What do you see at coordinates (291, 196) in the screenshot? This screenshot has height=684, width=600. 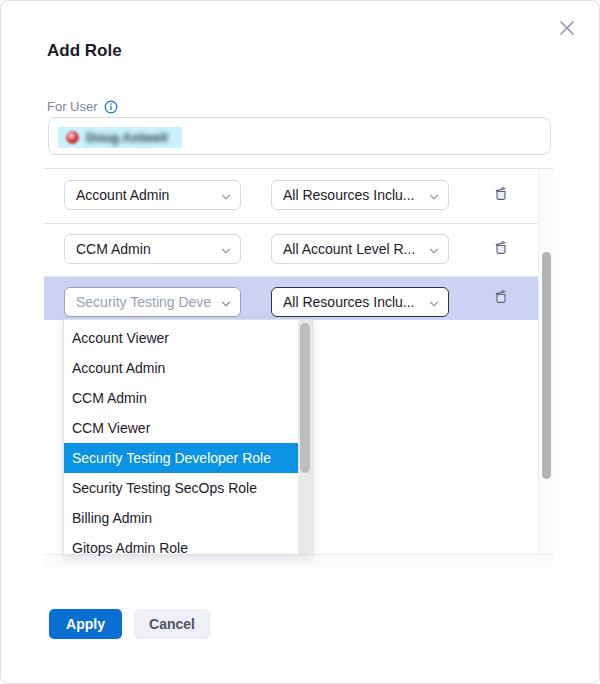 I see `role-row: Account Admin All Resources Inclu...` at bounding box center [291, 196].